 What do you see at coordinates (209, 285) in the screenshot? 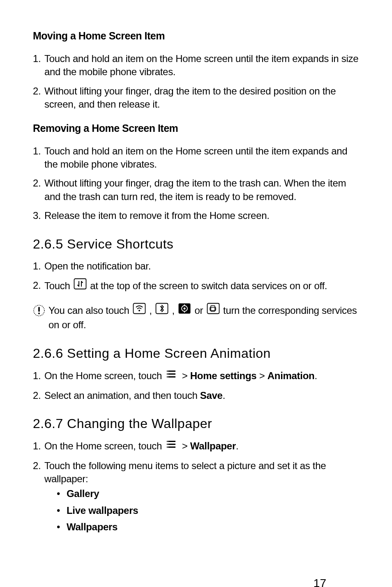
I see `text: at the top of the screen to switch data …` at bounding box center [209, 285].